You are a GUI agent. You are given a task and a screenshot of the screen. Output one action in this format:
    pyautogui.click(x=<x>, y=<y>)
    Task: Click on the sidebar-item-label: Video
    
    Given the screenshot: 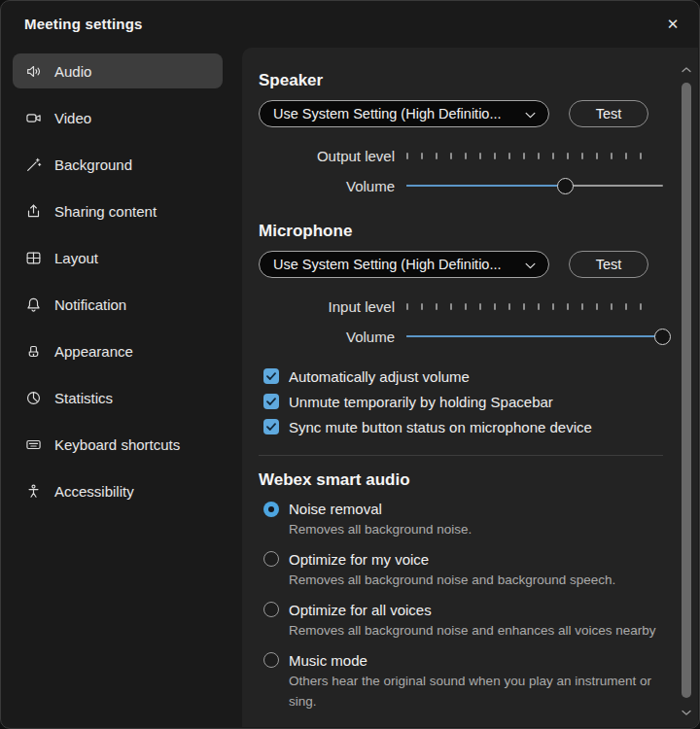 What is the action you would take?
    pyautogui.click(x=73, y=119)
    